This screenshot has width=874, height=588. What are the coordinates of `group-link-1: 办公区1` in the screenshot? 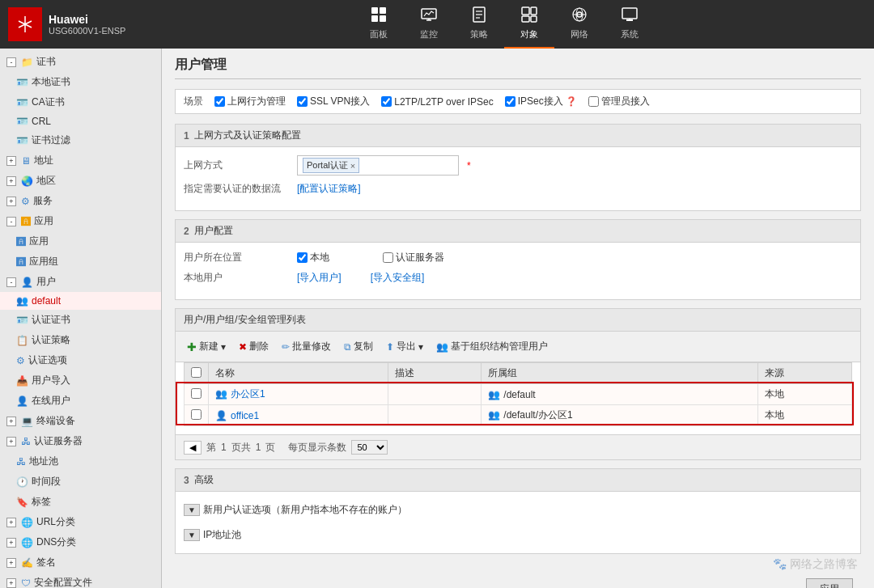 It's located at (248, 394).